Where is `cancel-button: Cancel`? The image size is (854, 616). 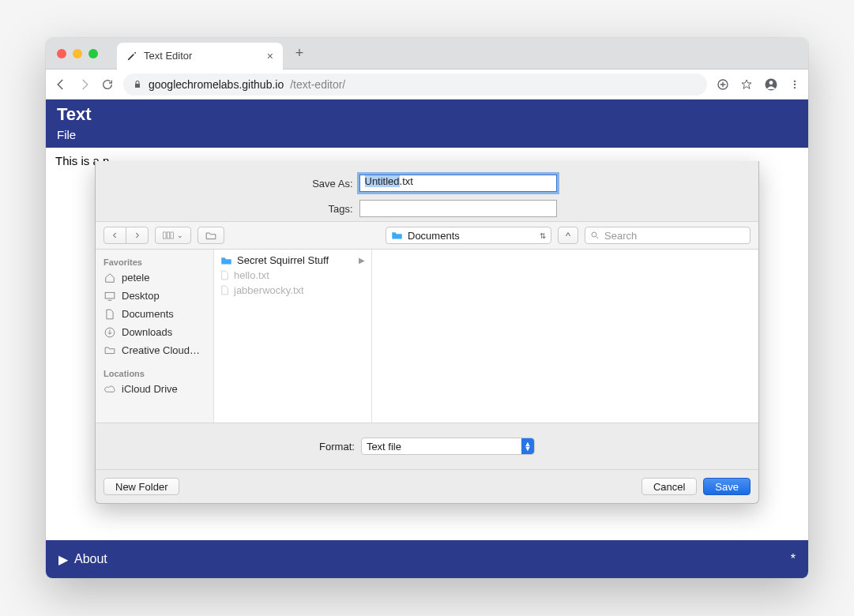 cancel-button: Cancel is located at coordinates (669, 486).